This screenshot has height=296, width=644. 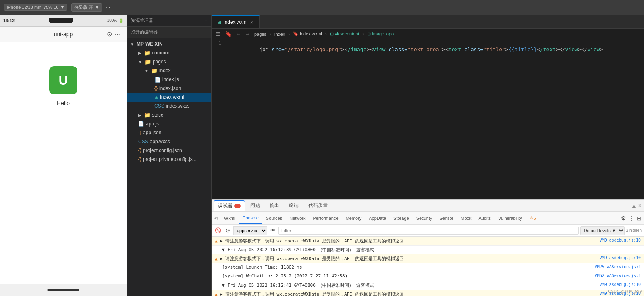 I want to click on static-folder-icon: 📁, so click(x=147, y=115).